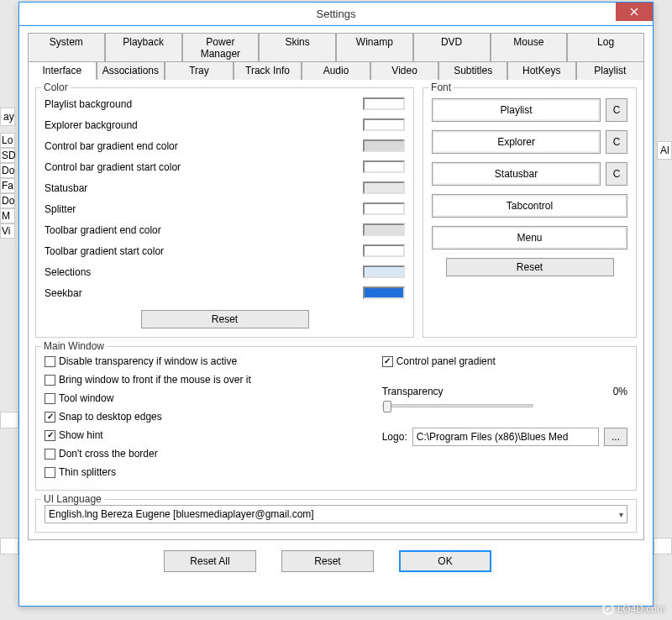 This screenshot has width=672, height=620. What do you see at coordinates (473, 71) in the screenshot?
I see `tab-subtitles: Subtitles` at bounding box center [473, 71].